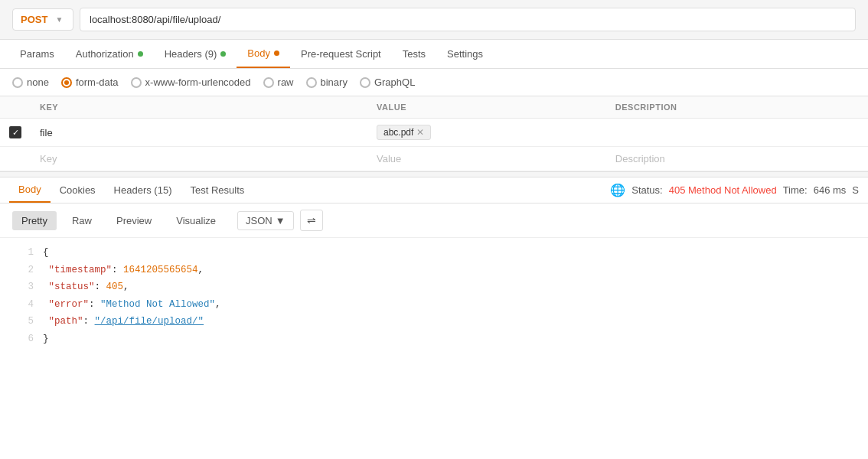 This screenshot has width=868, height=459. What do you see at coordinates (109, 54) in the screenshot?
I see `tab-authorization: Authorization` at bounding box center [109, 54].